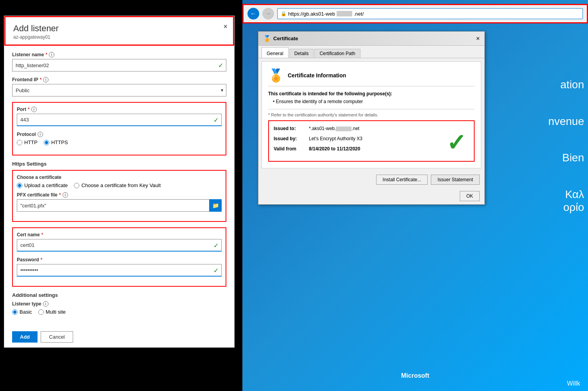 The height and width of the screenshot is (391, 588). I want to click on listener-name-group: Listener name * i ✓, so click(119, 62).